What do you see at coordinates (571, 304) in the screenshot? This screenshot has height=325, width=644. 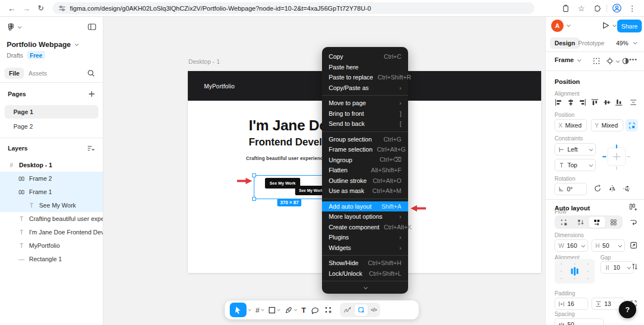 I see `horizontal-padding-input: 16` at bounding box center [571, 304].